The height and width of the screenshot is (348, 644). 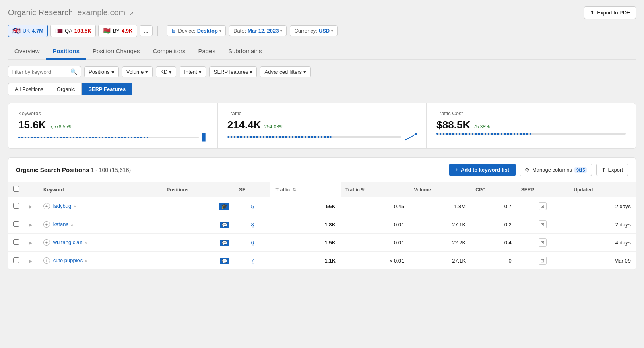 What do you see at coordinates (543, 225) in the screenshot?
I see `row-serp-1: ⊡` at bounding box center [543, 225].